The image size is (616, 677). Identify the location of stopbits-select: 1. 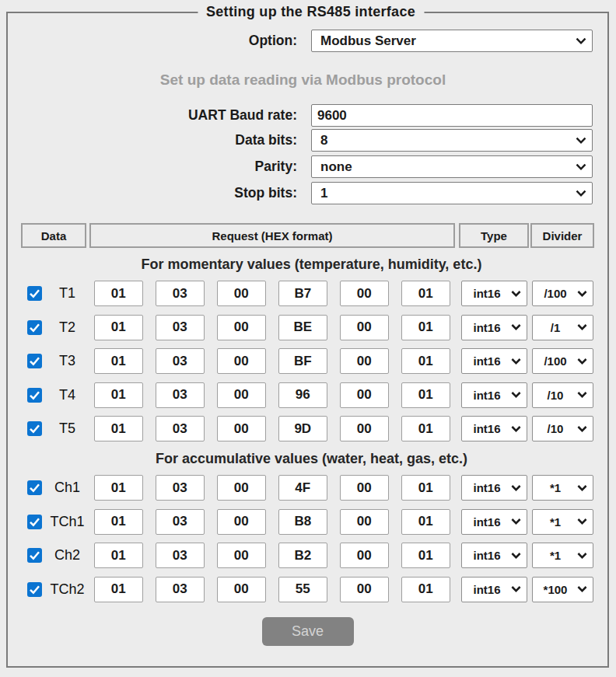
(452, 193).